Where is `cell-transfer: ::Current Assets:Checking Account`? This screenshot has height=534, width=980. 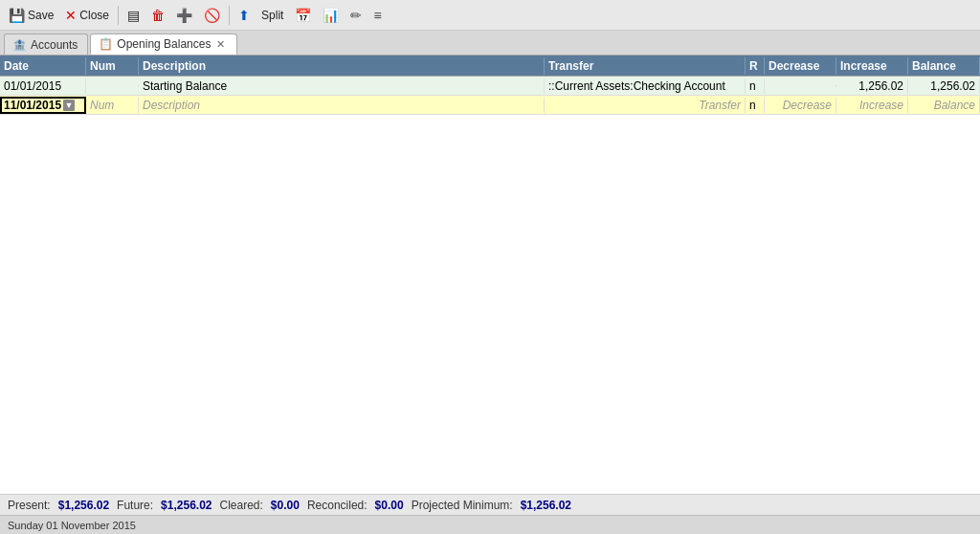
cell-transfer: ::Current Assets:Checking Account is located at coordinates (645, 86).